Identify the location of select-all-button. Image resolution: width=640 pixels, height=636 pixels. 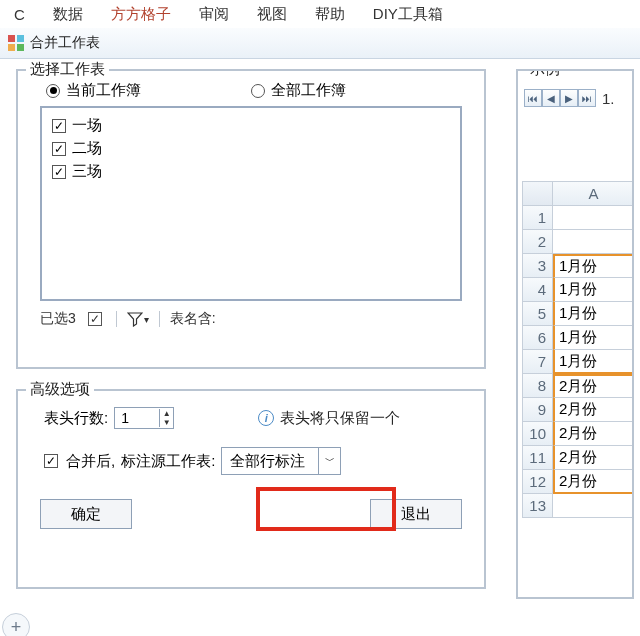
(95, 319).